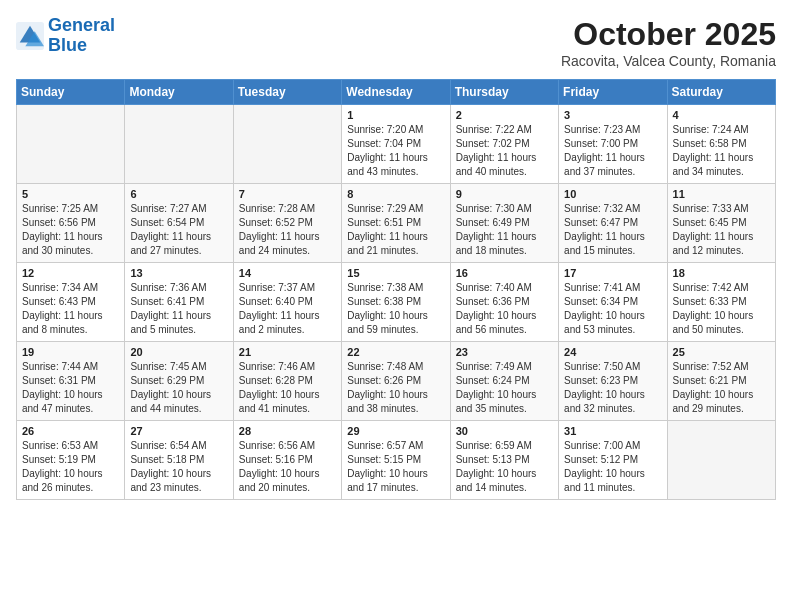 This screenshot has width=792, height=612. What do you see at coordinates (396, 273) in the screenshot?
I see `day-number: 15` at bounding box center [396, 273].